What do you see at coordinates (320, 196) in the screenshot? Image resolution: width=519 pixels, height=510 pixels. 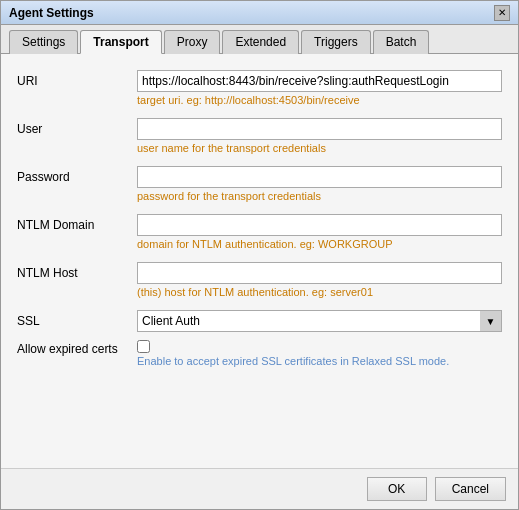 I see `password-hint: password for the transport credentials` at bounding box center [320, 196].